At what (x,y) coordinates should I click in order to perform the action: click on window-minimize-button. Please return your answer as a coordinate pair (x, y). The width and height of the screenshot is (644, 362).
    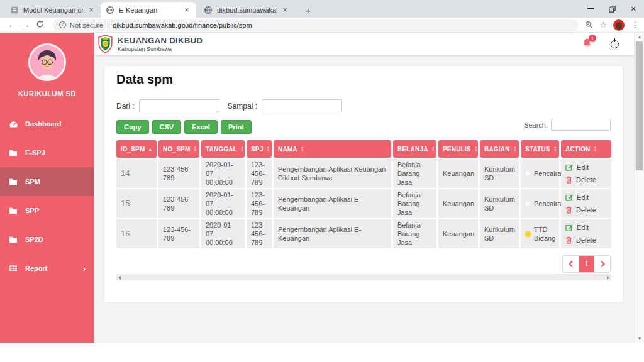
    Looking at the image, I should click on (591, 9).